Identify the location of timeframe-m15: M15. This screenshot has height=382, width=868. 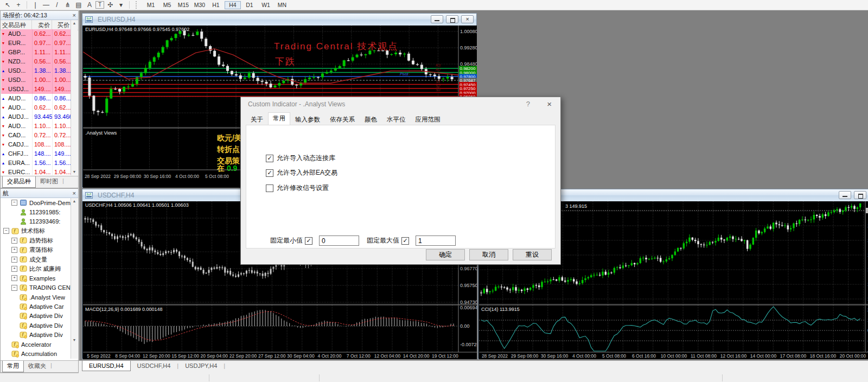
(183, 5).